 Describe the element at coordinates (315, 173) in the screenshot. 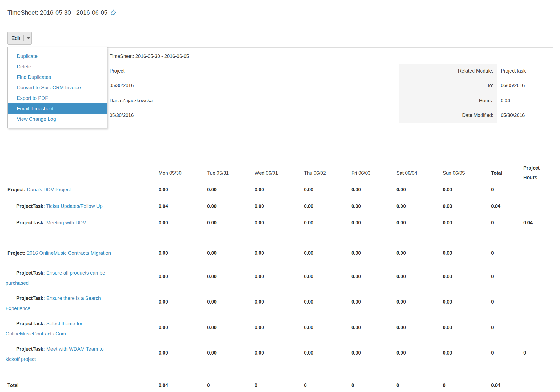

I see `column-header-thu-06-02: Thu 06/02` at that location.